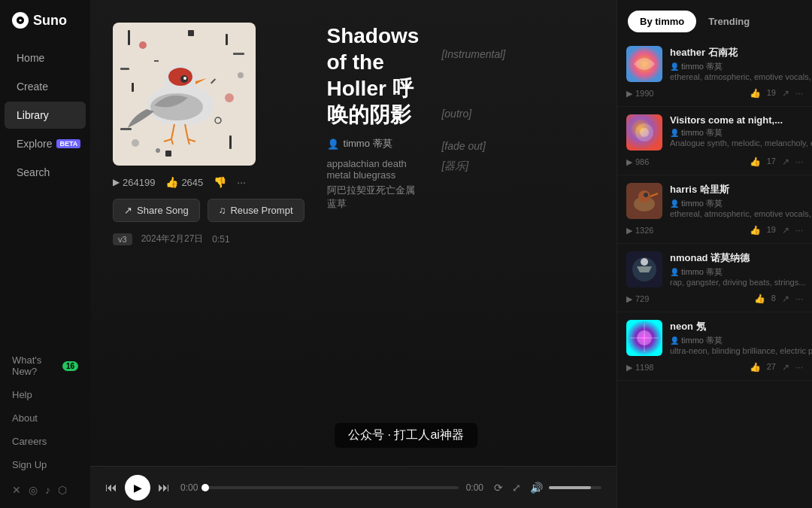 This screenshot has width=812, height=508. I want to click on sidebar-item-home: Home, so click(45, 58).